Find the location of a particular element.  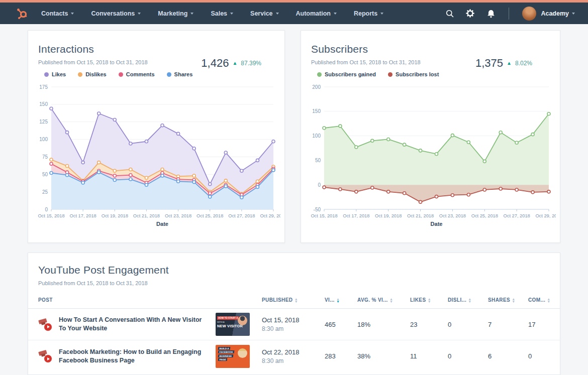

account-menu: Academy is located at coordinates (549, 14).